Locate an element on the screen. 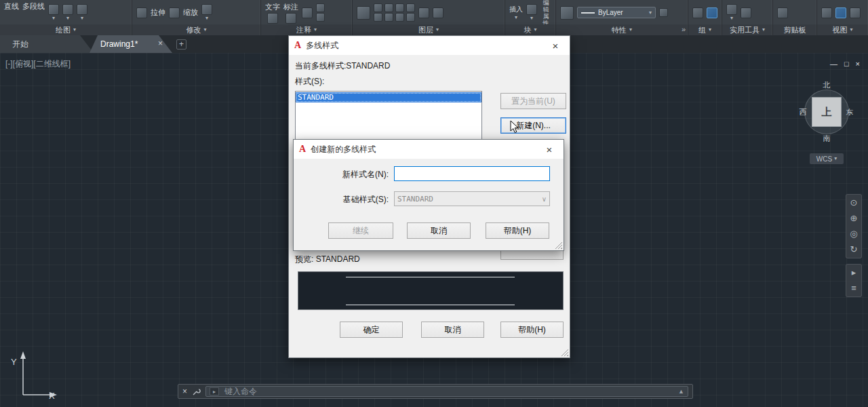 This screenshot has width=868, height=407. object-color-dropdown: ByLayer ▾ is located at coordinates (616, 12).